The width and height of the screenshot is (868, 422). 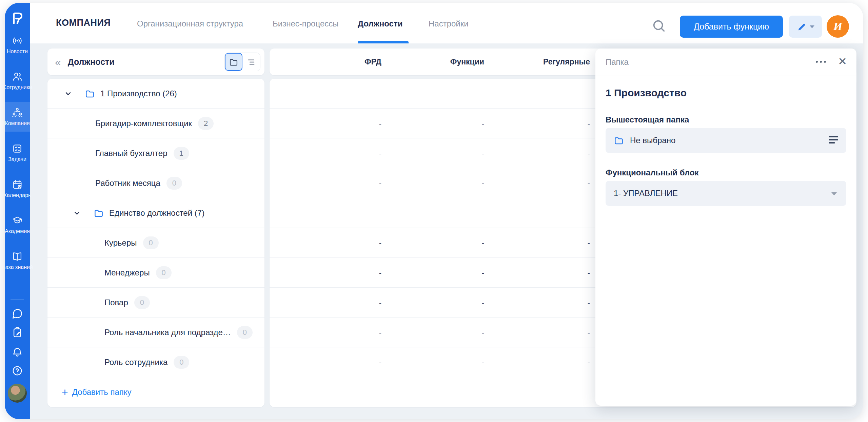 What do you see at coordinates (821, 62) in the screenshot?
I see `more-options-icon` at bounding box center [821, 62].